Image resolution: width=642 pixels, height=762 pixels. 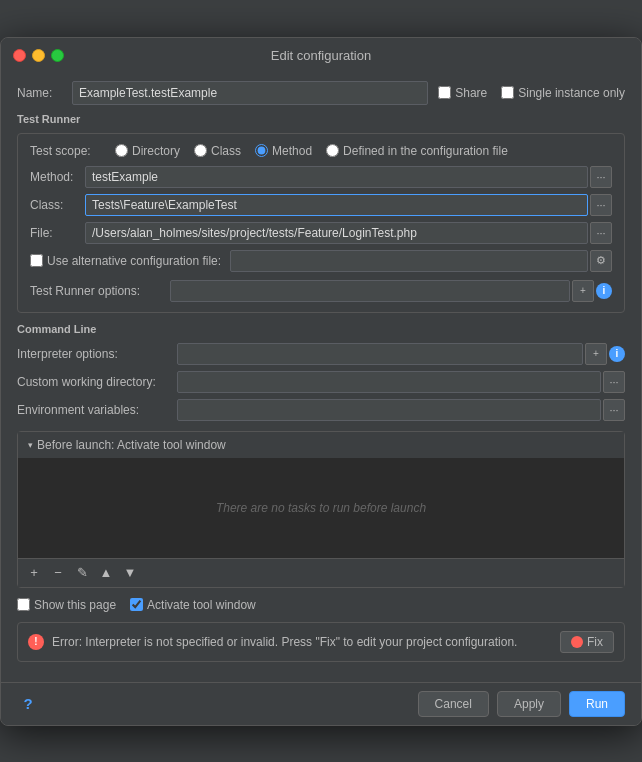 What do you see at coordinates (522, 704) in the screenshot?
I see `action-buttons: Cancel Apply Run` at bounding box center [522, 704].